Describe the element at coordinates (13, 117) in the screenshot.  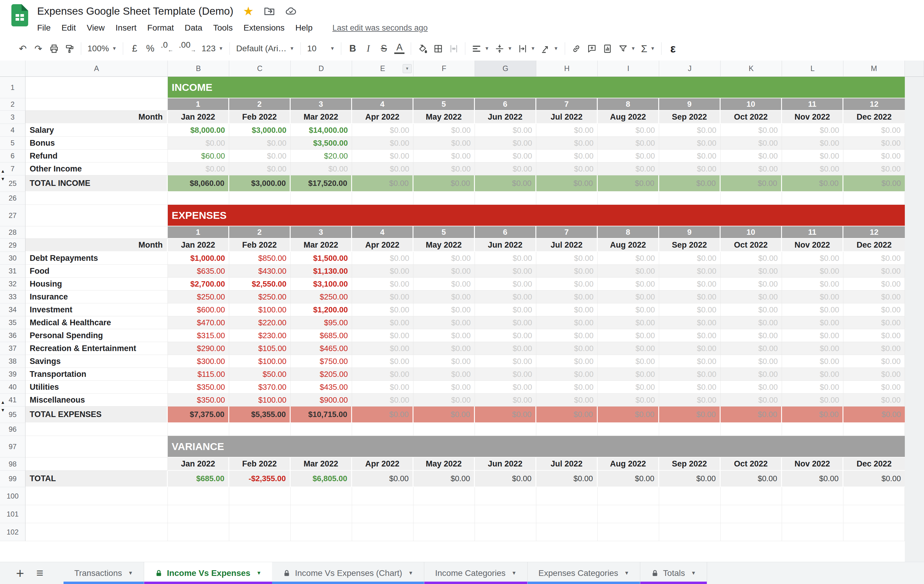
I see `row-header-3: 3` at that location.